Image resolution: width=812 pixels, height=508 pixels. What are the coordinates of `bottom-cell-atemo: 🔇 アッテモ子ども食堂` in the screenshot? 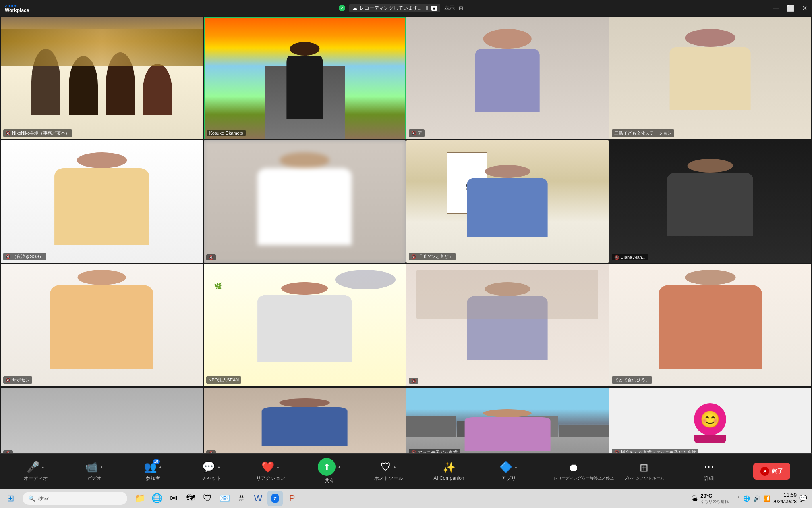 It's located at (508, 423).